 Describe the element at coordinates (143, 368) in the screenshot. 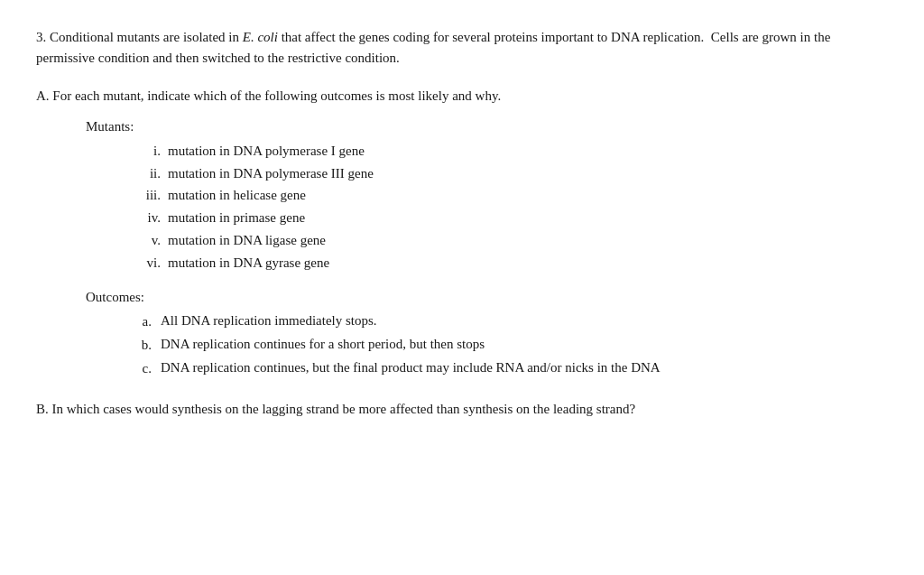

I see `outcome-marker: c.` at that location.